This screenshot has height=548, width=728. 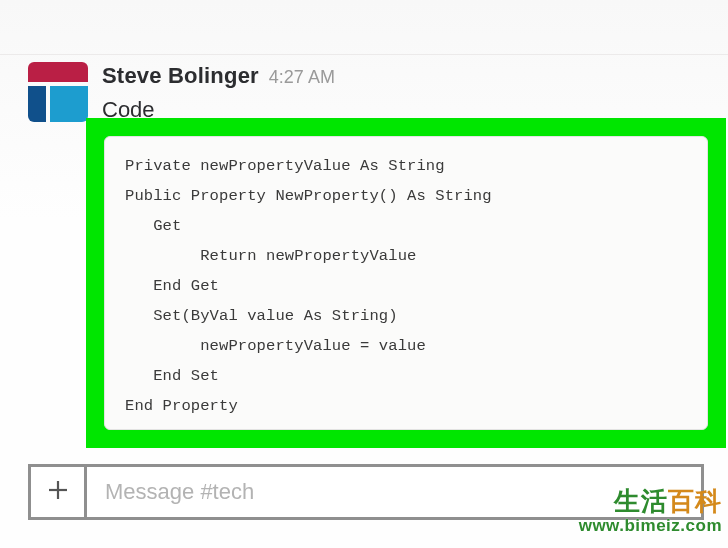 What do you see at coordinates (56, 492) in the screenshot?
I see `attach-button` at bounding box center [56, 492].